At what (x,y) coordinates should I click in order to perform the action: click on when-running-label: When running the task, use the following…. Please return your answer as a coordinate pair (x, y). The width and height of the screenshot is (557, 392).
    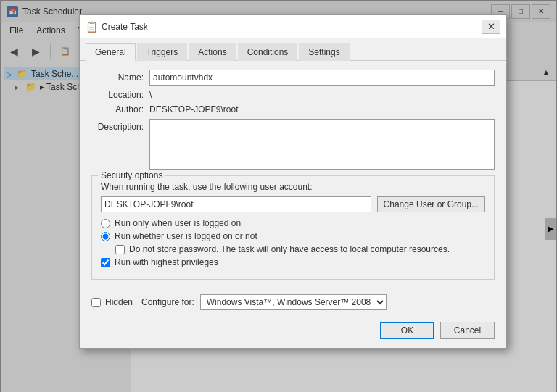
    Looking at the image, I should click on (293, 187).